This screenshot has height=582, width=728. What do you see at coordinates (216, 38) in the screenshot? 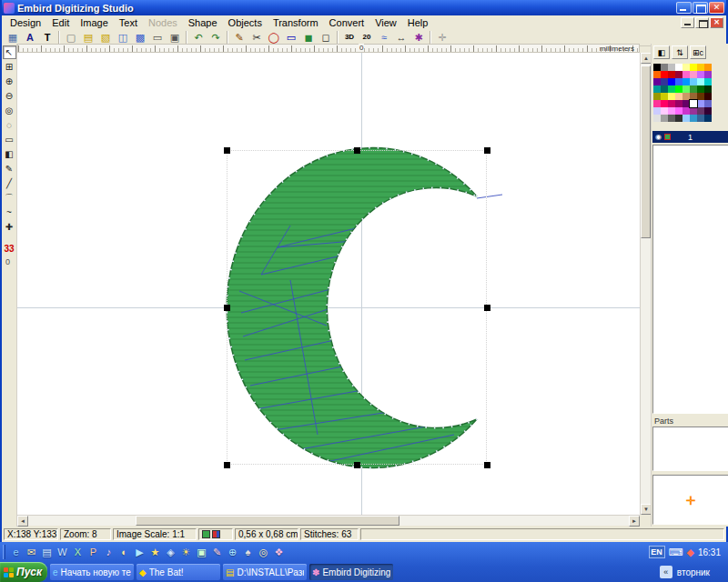
I see `toolbar-redo-button: ↷` at bounding box center [216, 38].